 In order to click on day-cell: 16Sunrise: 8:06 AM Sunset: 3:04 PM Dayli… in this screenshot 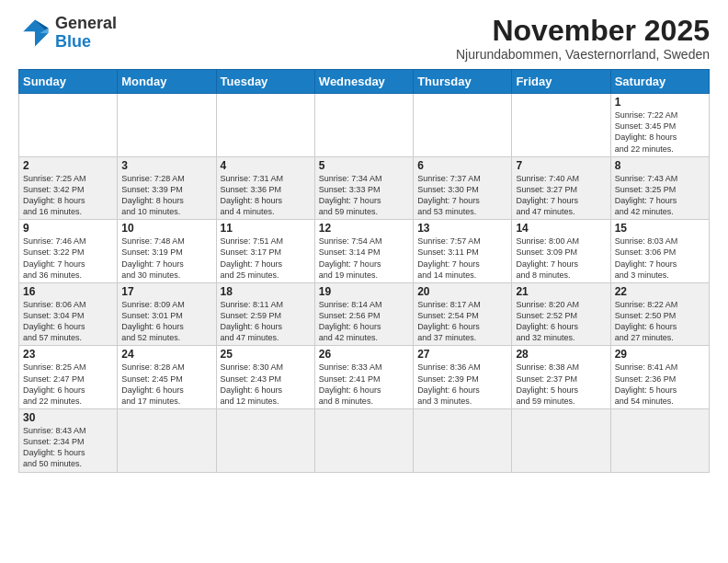, I will do `click(68, 315)`.